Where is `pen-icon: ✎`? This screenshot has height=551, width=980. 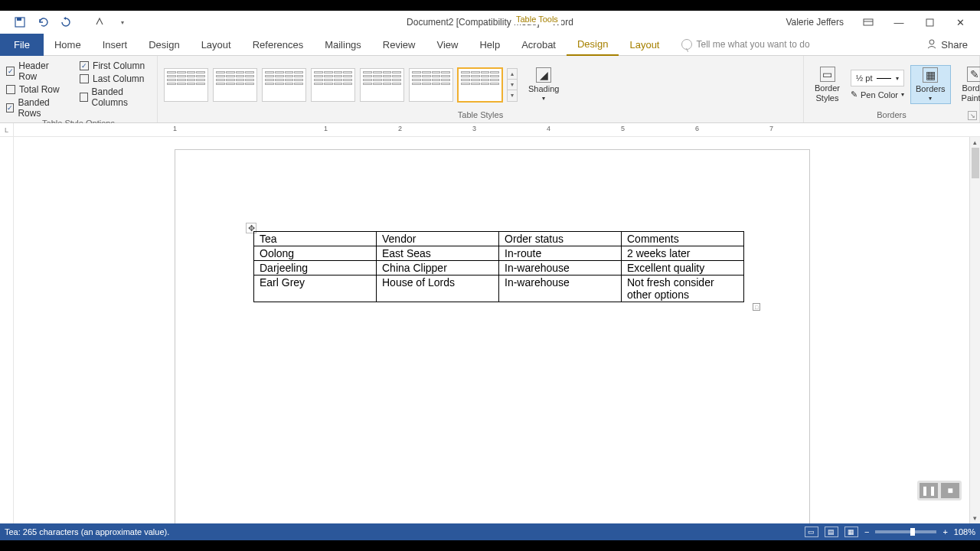
pen-icon: ✎ is located at coordinates (854, 95).